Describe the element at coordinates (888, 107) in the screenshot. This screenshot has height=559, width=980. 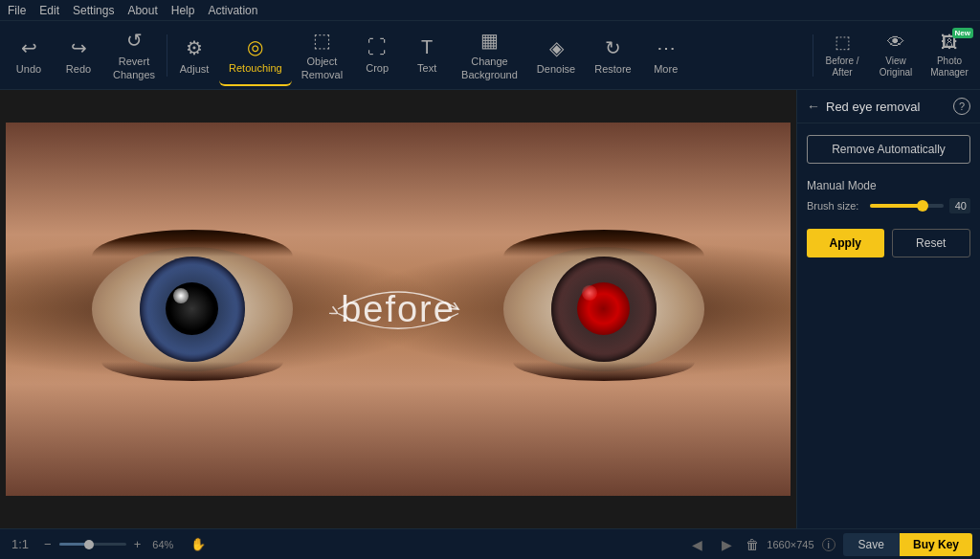
I see `panel-header: ← Red eye removal ?` at that location.